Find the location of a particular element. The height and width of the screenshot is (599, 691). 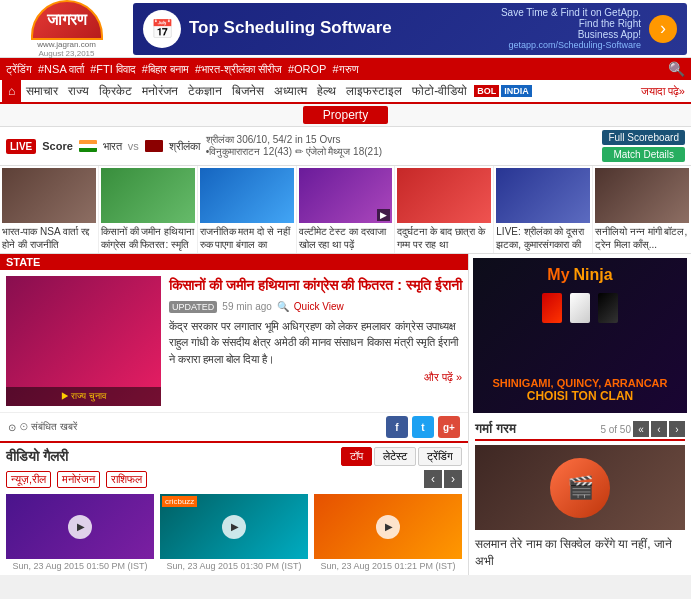

tag-trending: ट्रेंडिंग is located at coordinates (19, 70).